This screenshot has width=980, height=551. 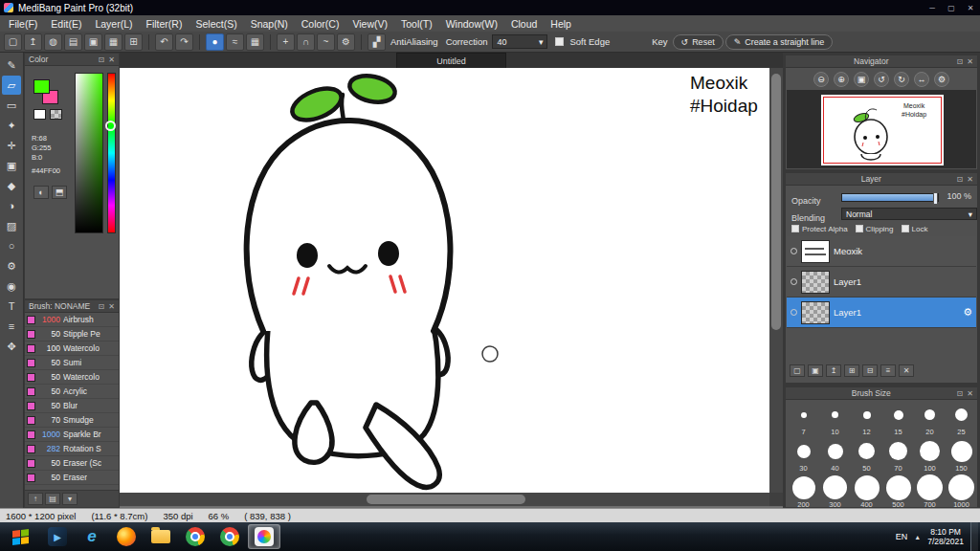 What do you see at coordinates (72, 348) in the screenshot?
I see `brush-item: 100 Watercolo` at bounding box center [72, 348].